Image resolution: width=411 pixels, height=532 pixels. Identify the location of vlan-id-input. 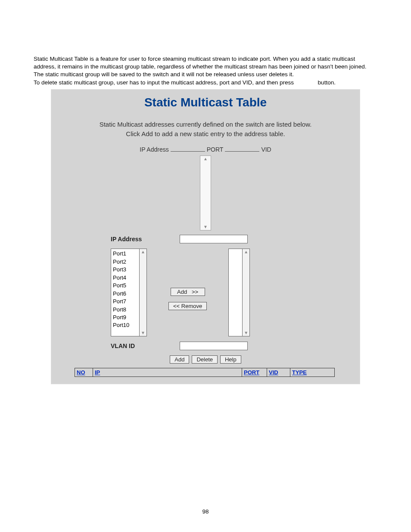
(214, 346).